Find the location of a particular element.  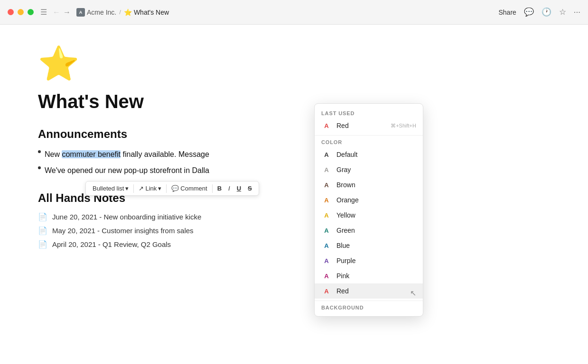

color-icon-pink: A is located at coordinates (327, 276).